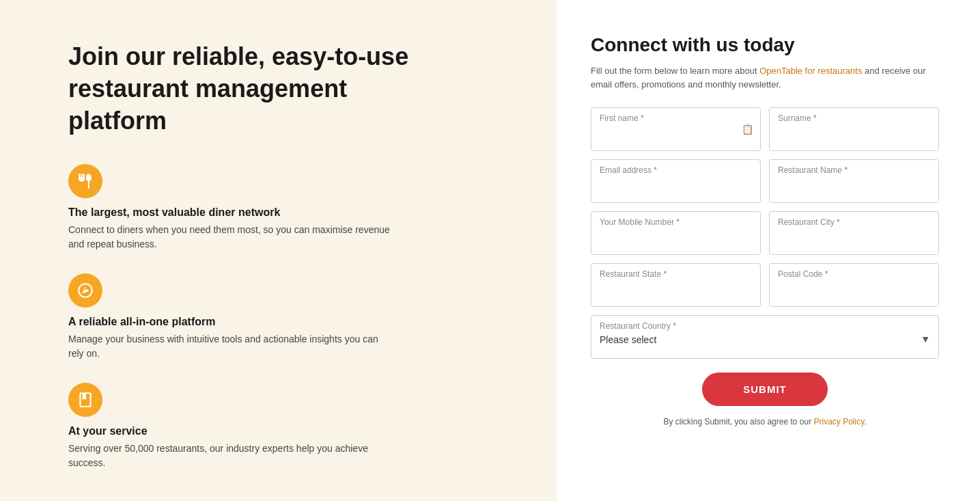 The image size is (980, 501). I want to click on email-label: Email address *, so click(676, 170).